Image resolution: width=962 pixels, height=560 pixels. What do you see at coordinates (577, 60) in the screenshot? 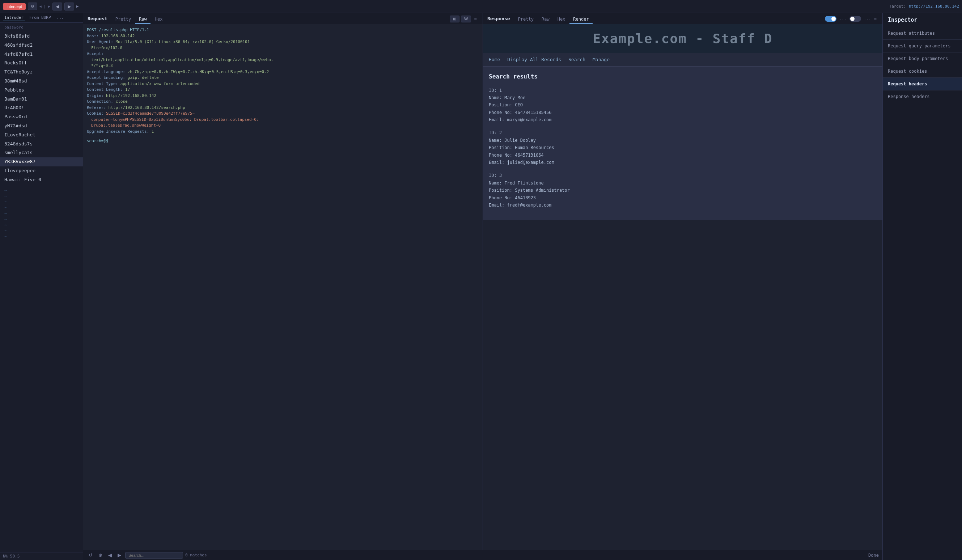
I see `site-nav-search: Search` at bounding box center [577, 60].